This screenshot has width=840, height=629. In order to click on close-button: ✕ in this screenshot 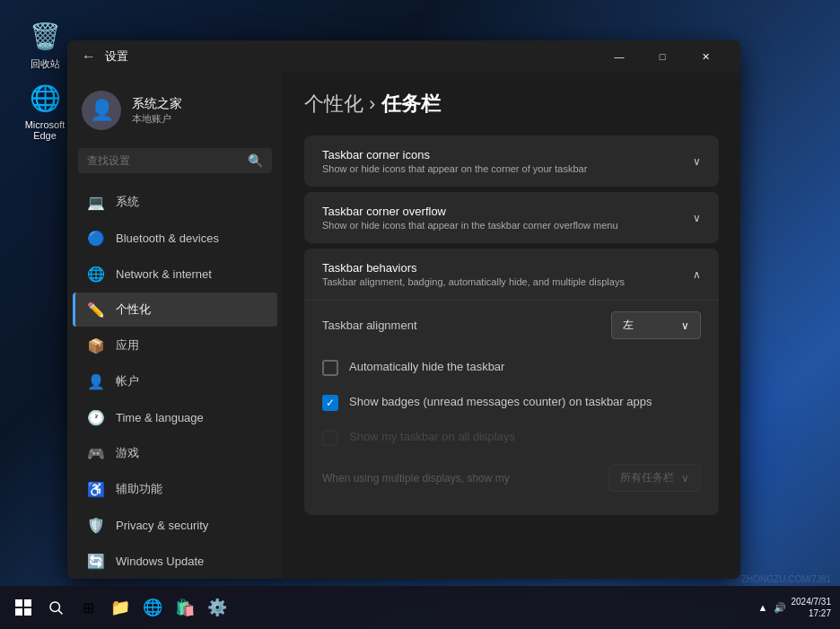, I will do `click(705, 57)`.